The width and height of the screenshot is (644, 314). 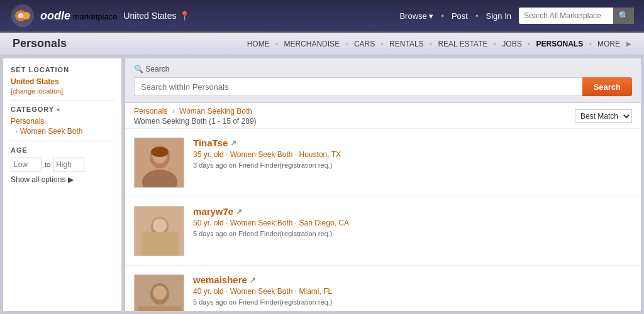 What do you see at coordinates (512, 44) in the screenshot?
I see `nav-jobs: JOBS` at bounding box center [512, 44].